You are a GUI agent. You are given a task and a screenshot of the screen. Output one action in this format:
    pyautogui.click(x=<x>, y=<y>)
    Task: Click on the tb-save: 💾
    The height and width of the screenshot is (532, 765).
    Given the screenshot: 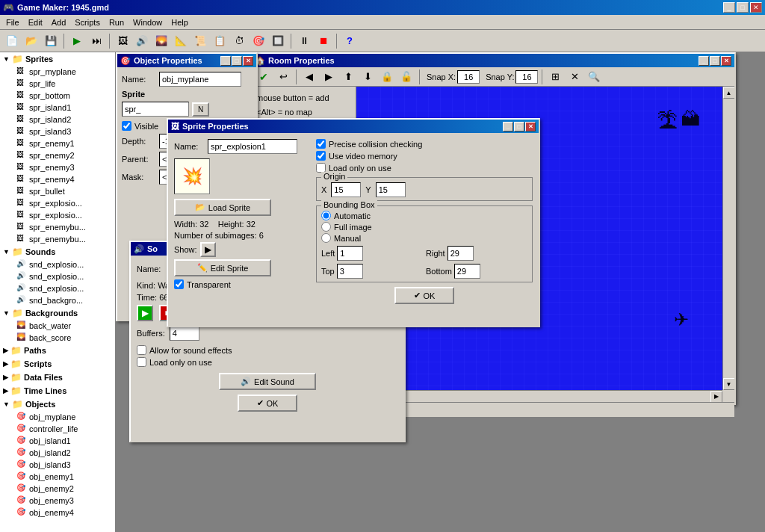 What is the action you would take?
    pyautogui.click(x=51, y=41)
    